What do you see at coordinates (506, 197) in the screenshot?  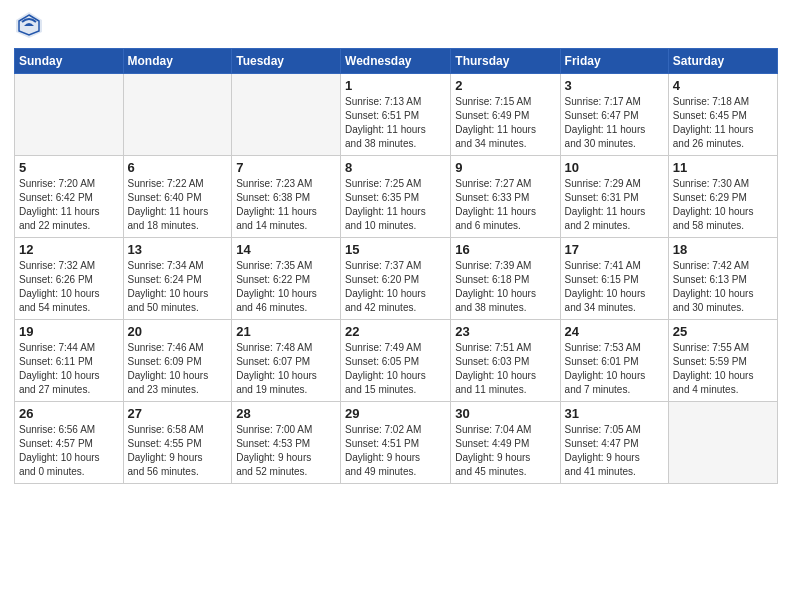 I see `calendar-cell: 9Sunrise: 7:27 AM Sunset: 6:33 PM Daylig…` at bounding box center [506, 197].